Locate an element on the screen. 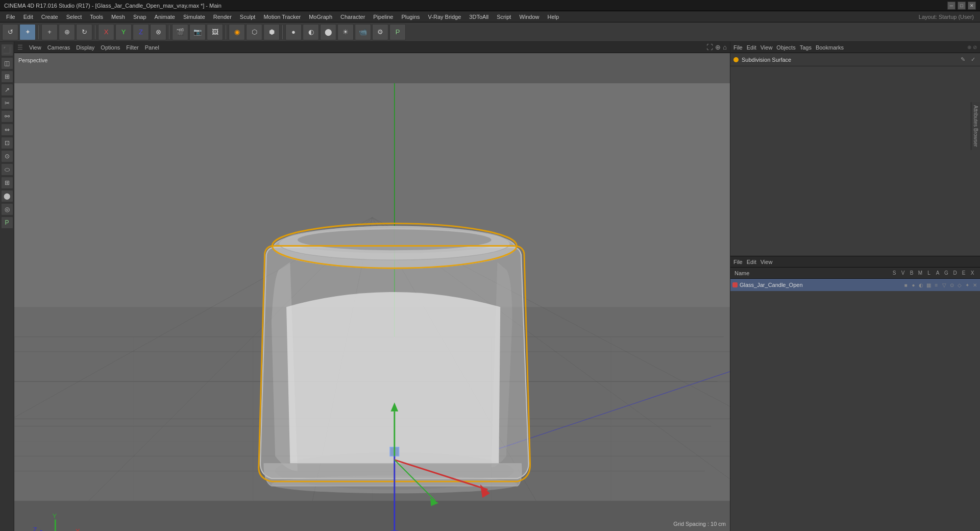  polygon-mode-button: ⬢ is located at coordinates (272, 32).